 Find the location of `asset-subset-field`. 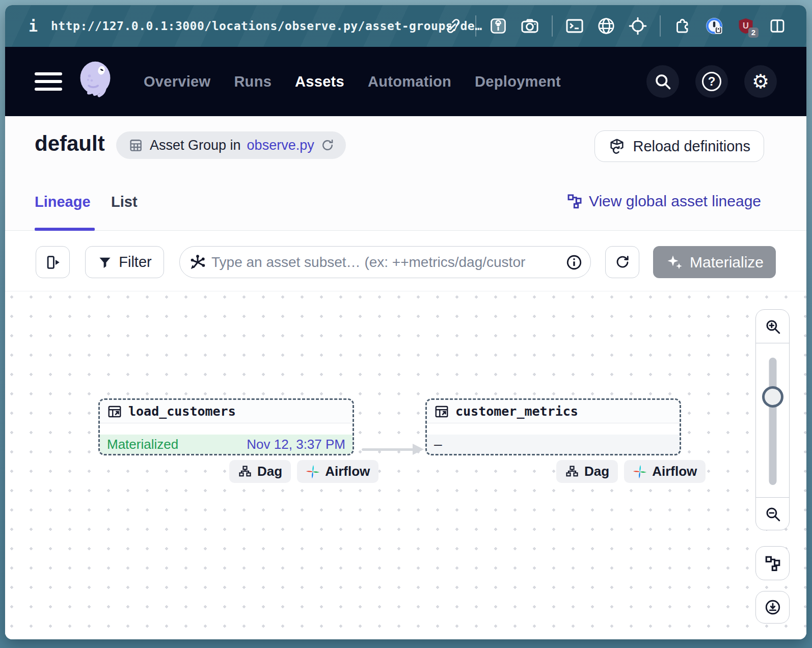

asset-subset-field is located at coordinates (385, 262).